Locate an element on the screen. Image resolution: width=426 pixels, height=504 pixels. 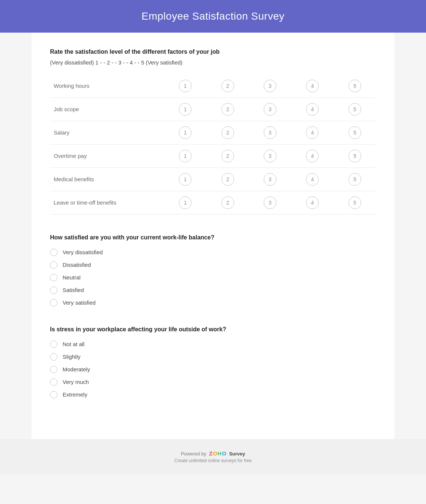
option-label: Moderately is located at coordinates (76, 369).